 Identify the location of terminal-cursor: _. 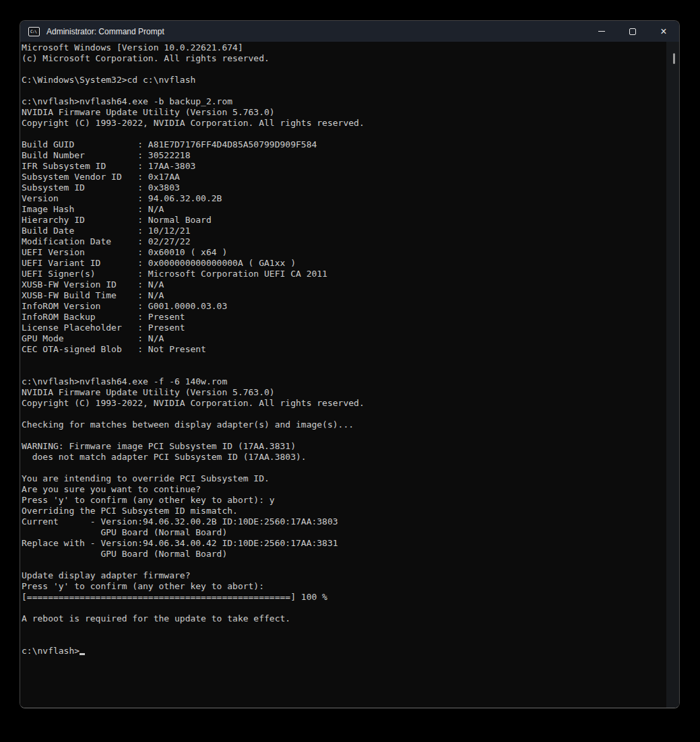
(82, 654).